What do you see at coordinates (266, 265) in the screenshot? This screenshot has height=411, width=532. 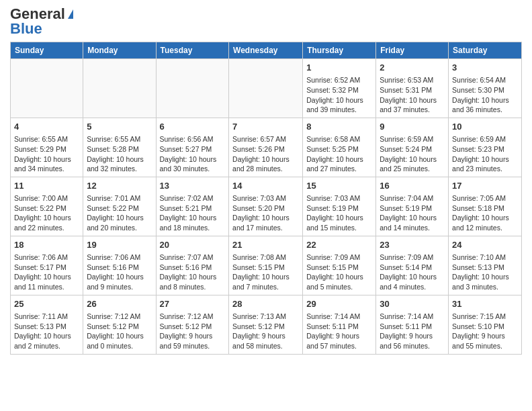 I see `calendar-week-row: 18Sunrise: 7:06 AM Sunset: 5:17 PM Dayli…` at bounding box center [266, 265].